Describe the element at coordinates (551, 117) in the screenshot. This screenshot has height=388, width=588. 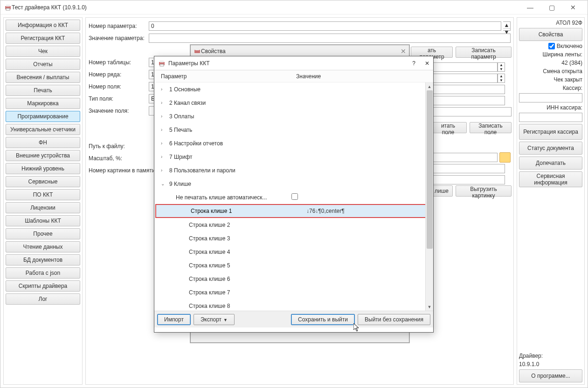
I see `cashier-inn-input` at that location.